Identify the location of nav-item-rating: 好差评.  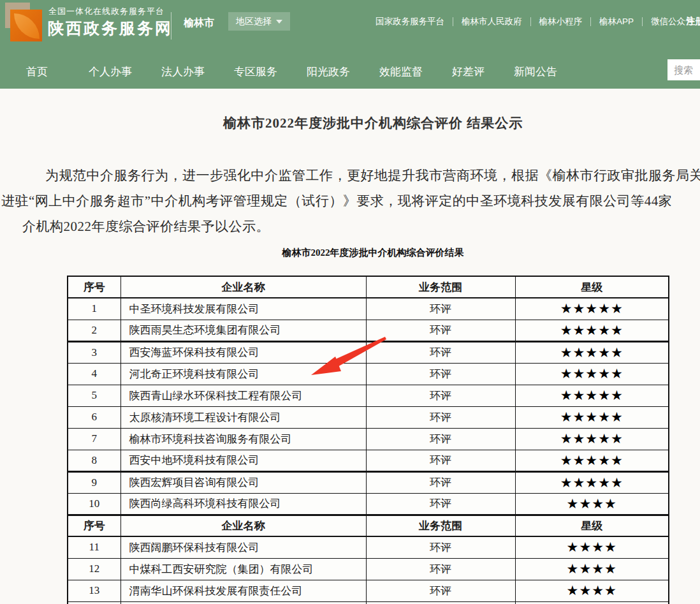
(468, 71).